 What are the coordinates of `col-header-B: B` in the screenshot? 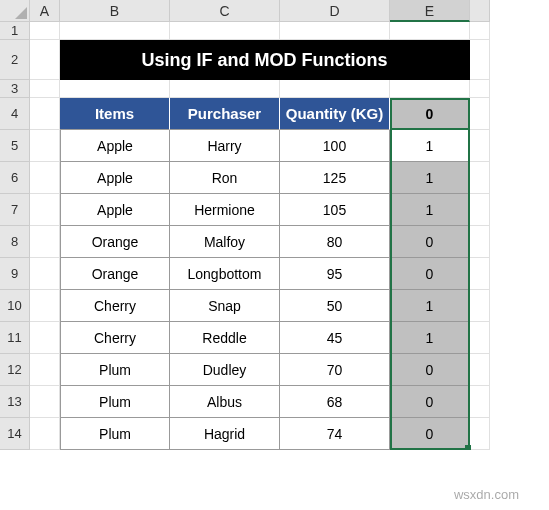 It's located at (115, 11).